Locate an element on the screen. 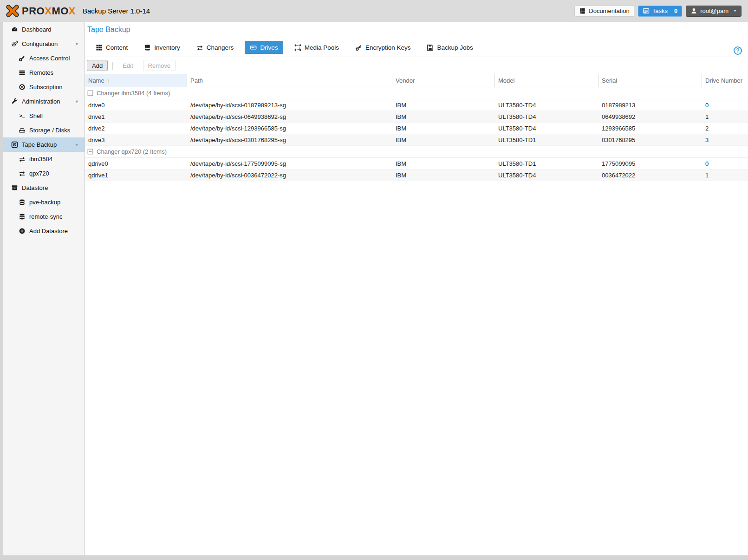 The height and width of the screenshot is (560, 748). table-row: drive3 /dev/tape/by-id/scsi-0301768295-s… is located at coordinates (416, 140).